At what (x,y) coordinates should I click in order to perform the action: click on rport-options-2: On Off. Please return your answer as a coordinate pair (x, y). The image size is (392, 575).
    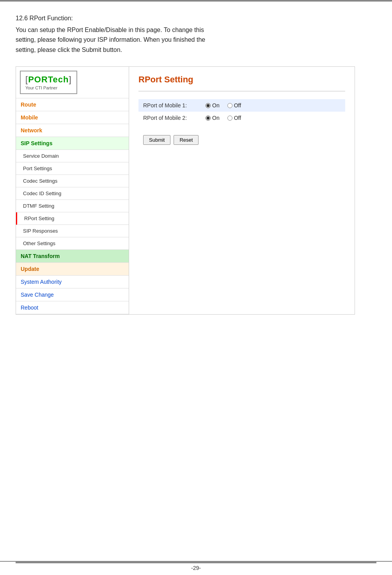
    Looking at the image, I should click on (273, 118).